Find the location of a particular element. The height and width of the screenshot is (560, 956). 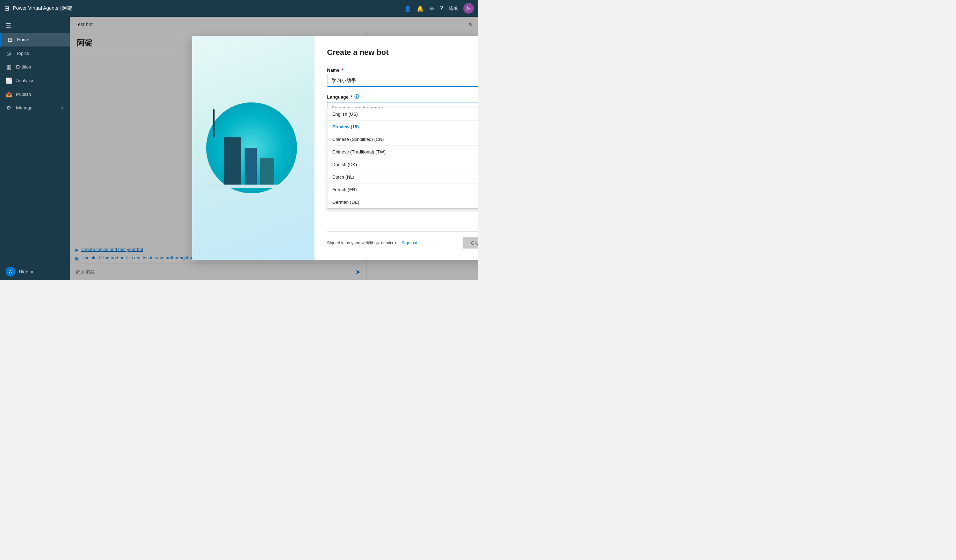

sidebar-item-publish: 📤 Publish is located at coordinates (35, 94).